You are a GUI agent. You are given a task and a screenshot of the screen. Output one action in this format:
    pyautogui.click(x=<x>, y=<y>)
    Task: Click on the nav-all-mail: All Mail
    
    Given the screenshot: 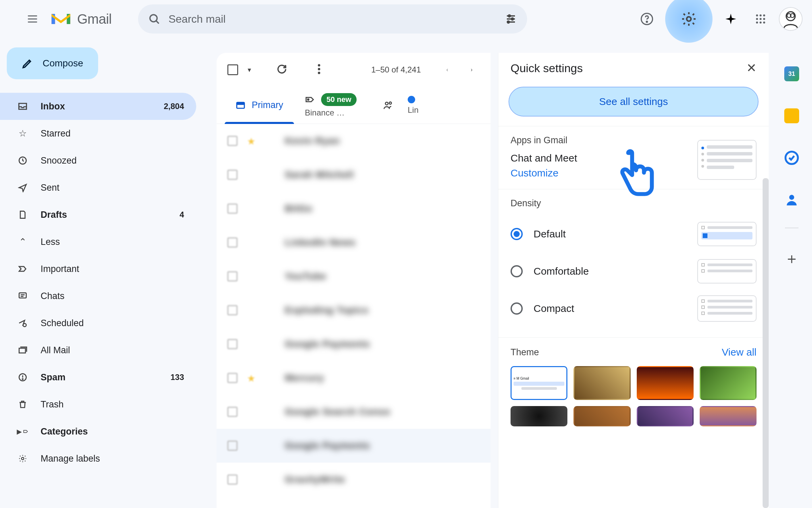 What is the action you would take?
    pyautogui.click(x=98, y=350)
    